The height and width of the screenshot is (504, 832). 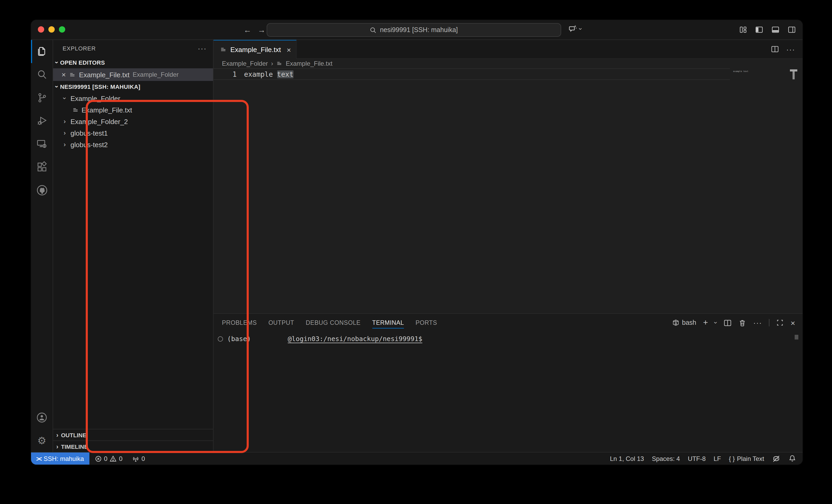 What do you see at coordinates (63, 75) in the screenshot?
I see `close-editor-icon: ×` at bounding box center [63, 75].